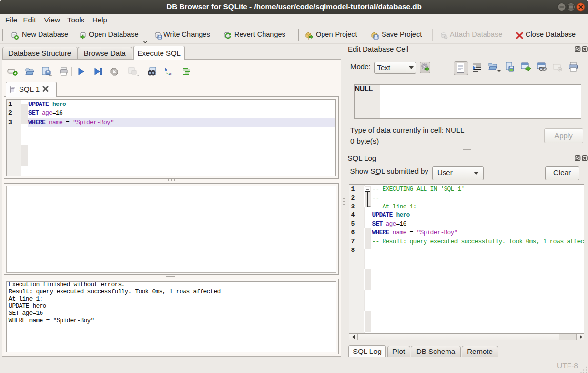 This screenshot has height=373, width=588. What do you see at coordinates (170, 73) in the screenshot?
I see `svg-text: a` at bounding box center [170, 73].